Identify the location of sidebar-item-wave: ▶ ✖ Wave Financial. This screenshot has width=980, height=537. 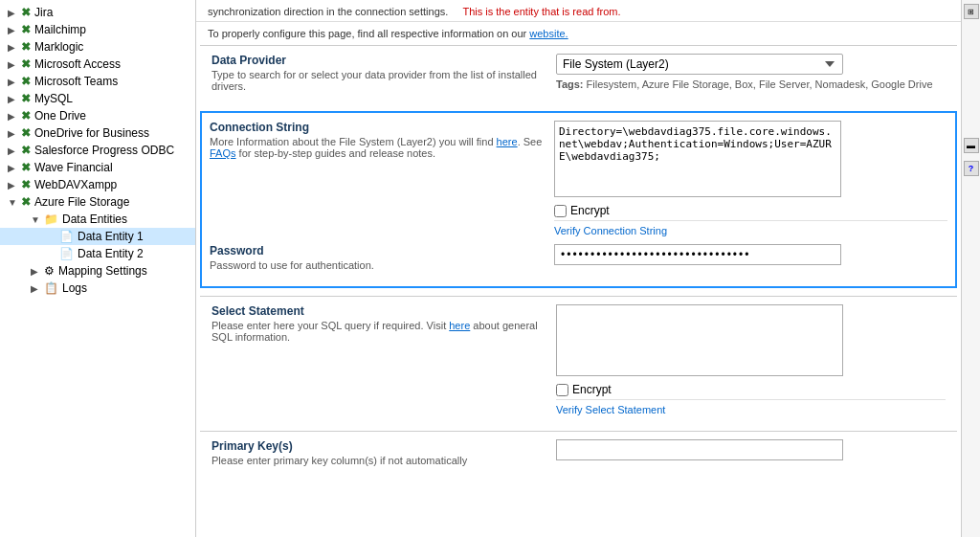
(98, 168).